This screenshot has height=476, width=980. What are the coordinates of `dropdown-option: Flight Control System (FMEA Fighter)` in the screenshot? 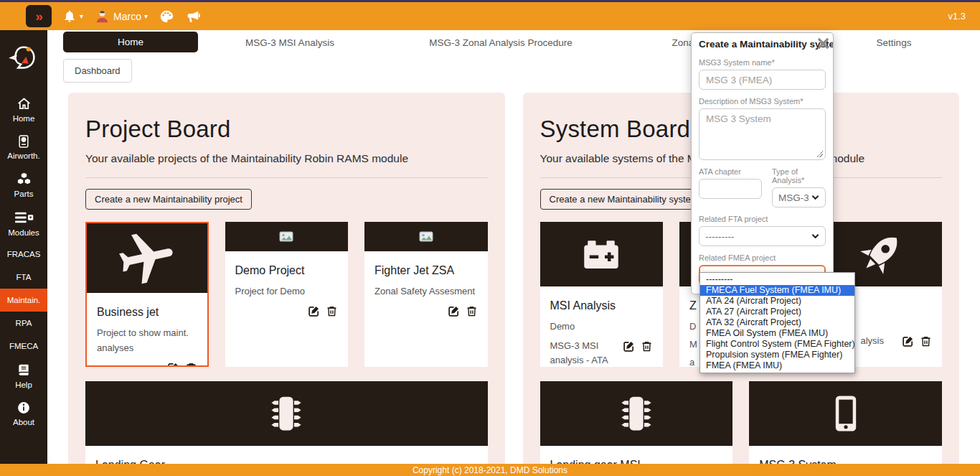 It's located at (778, 345).